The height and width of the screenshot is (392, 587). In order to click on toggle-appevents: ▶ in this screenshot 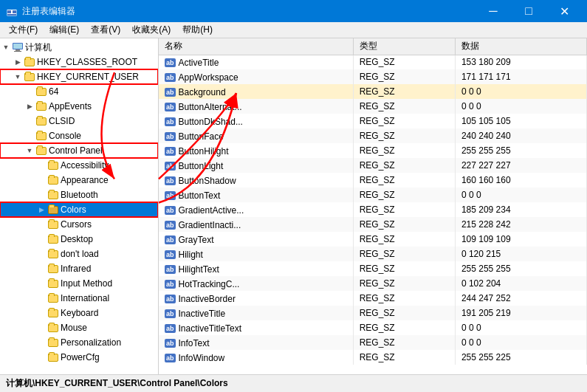, I will do `click(30, 106)`.